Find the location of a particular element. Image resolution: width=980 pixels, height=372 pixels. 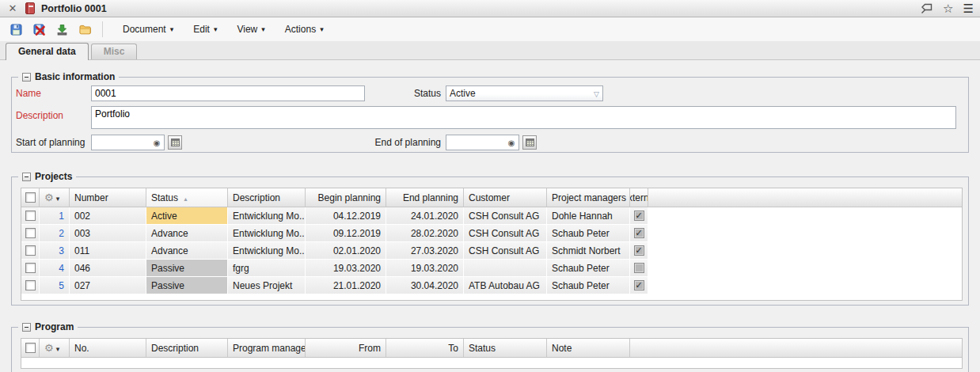

cell-end-planning: 28.02.2020 is located at coordinates (425, 233).